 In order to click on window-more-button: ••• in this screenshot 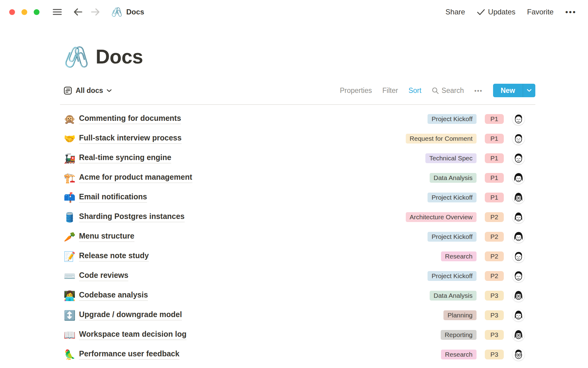, I will do `click(571, 12)`.